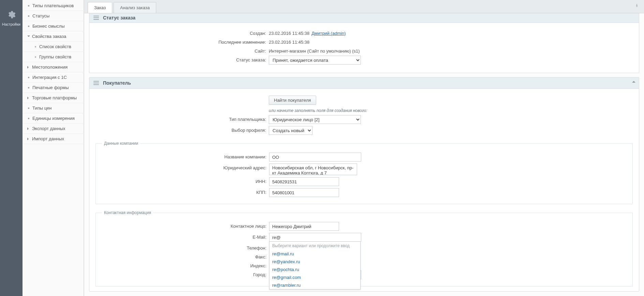 Image resolution: width=644 pixels, height=296 pixels. What do you see at coordinates (11, 24) in the screenshot?
I see `rail-settings-label: Настройки` at bounding box center [11, 24].